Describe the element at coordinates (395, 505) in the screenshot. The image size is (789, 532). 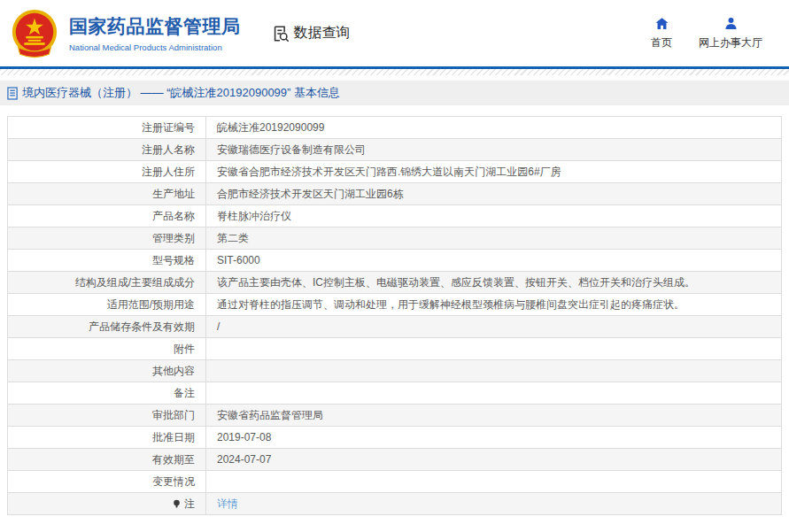
I see `table-row: 注详情` at that location.